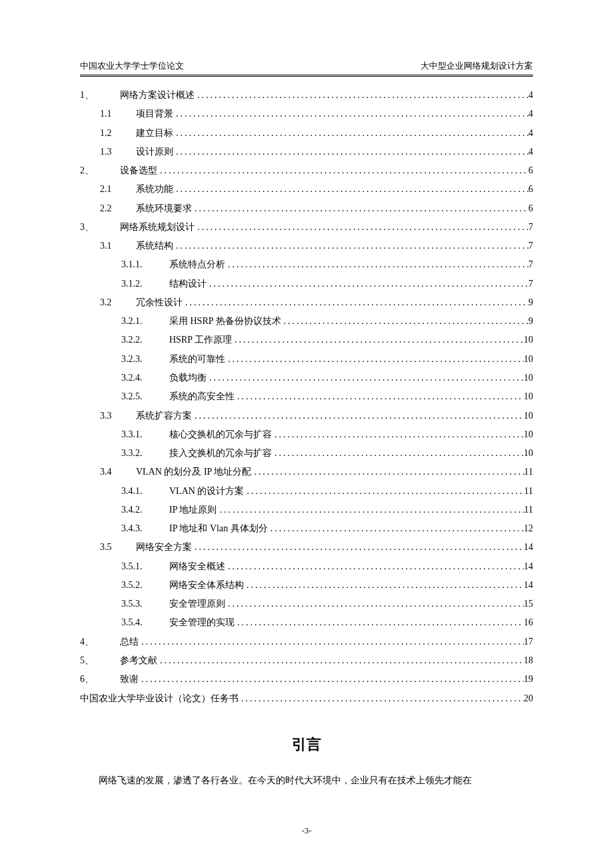 The height and width of the screenshot is (868, 613). Describe the element at coordinates (188, 378) in the screenshot. I see `toc-title: 负载均衡` at that location.